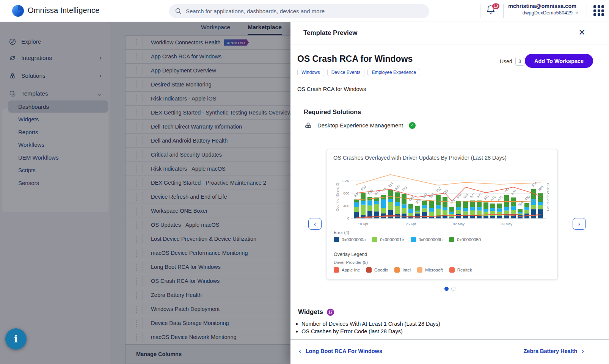 The height and width of the screenshot is (364, 609). Describe the element at coordinates (583, 351) in the screenshot. I see `chevron-right-icon: ›` at that location.